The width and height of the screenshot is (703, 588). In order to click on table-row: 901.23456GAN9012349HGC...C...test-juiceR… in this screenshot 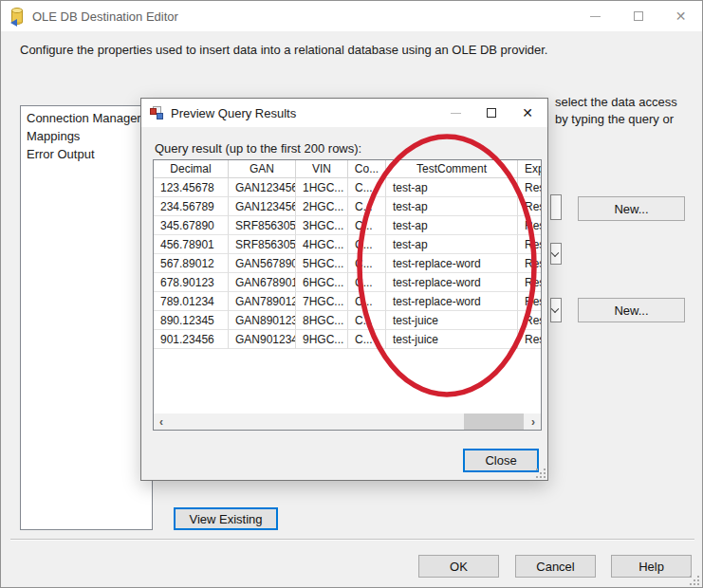, I will do `click(347, 340)`.